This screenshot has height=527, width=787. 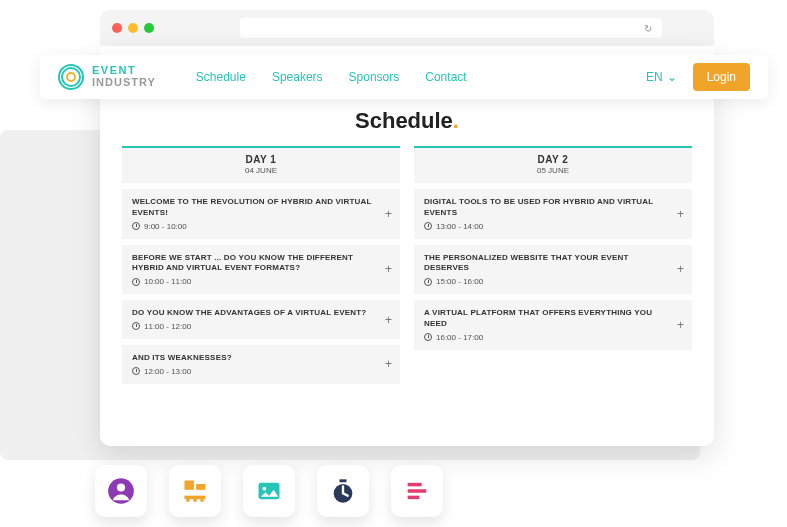 I want to click on day-header: DAY 1 04 JUNE, so click(x=261, y=164).